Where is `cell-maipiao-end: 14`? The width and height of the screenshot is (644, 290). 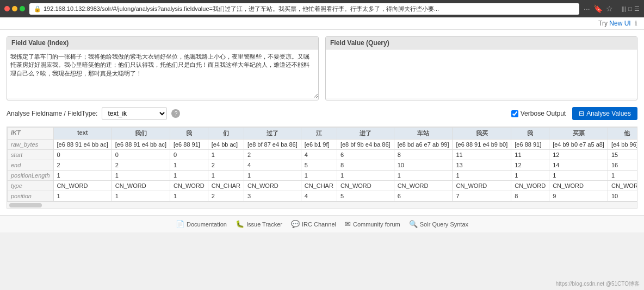 cell-maipiao-end: 14 is located at coordinates (579, 165).